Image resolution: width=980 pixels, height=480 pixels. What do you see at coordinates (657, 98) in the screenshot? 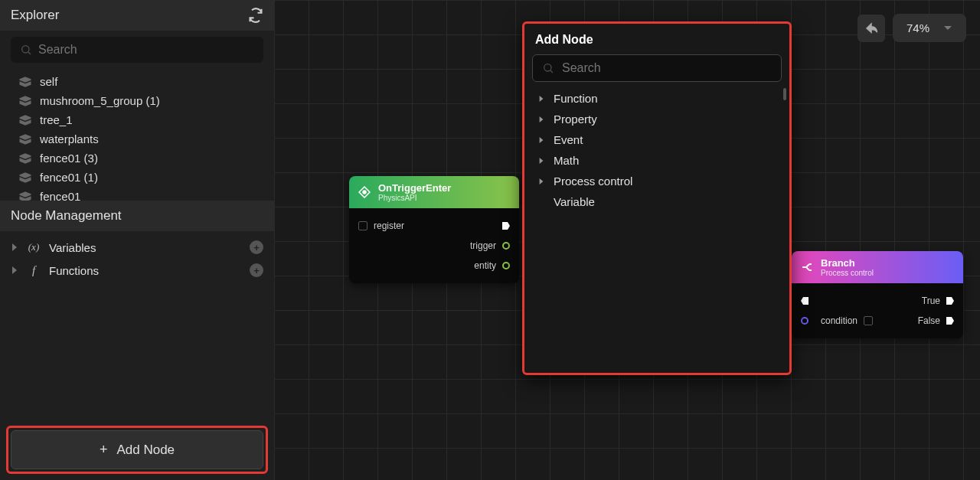
I see `category-function: Function` at bounding box center [657, 98].